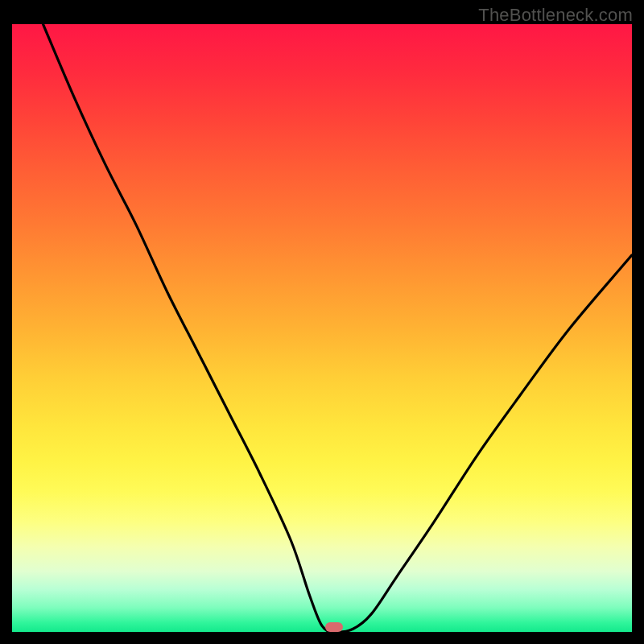 This screenshot has width=644, height=644. I want to click on watermark-text: TheBottleneck.com, so click(555, 15).